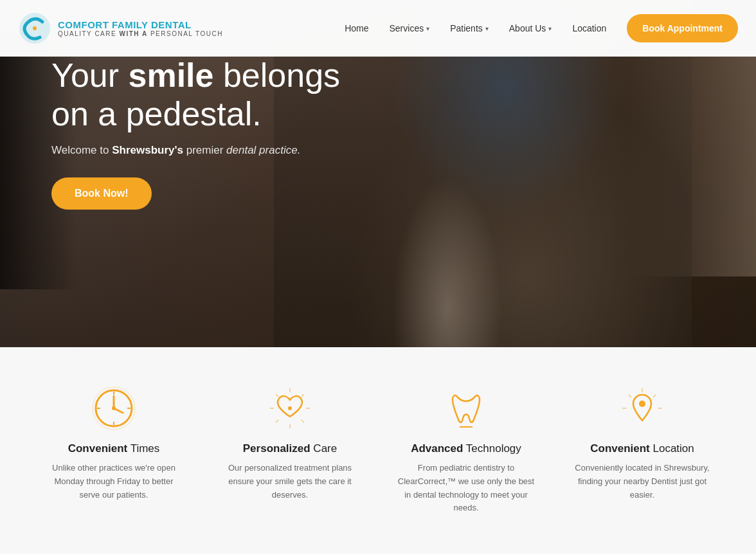  I want to click on book-appointment-button: Book Appointment, so click(683, 28).